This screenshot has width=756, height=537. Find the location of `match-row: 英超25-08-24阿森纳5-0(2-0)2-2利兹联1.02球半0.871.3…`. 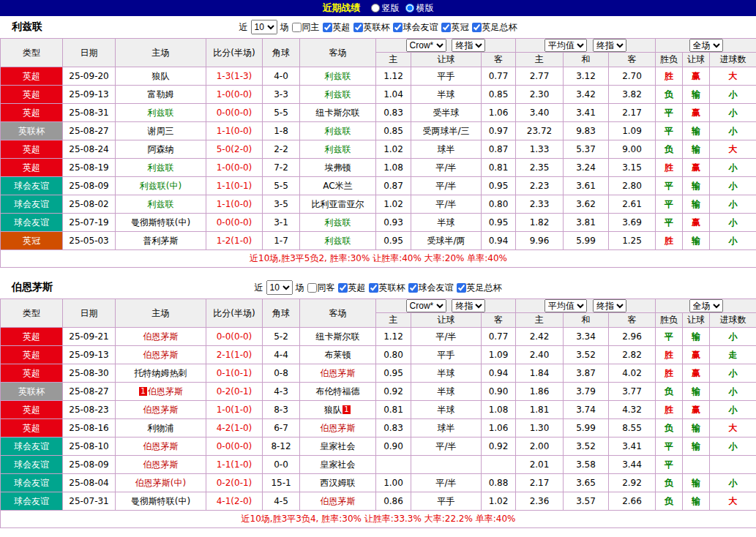

match-row: 英超25-08-24阿森纳5-0(2-0)2-2利兹联1.02球半0.871.3… is located at coordinates (378, 149).